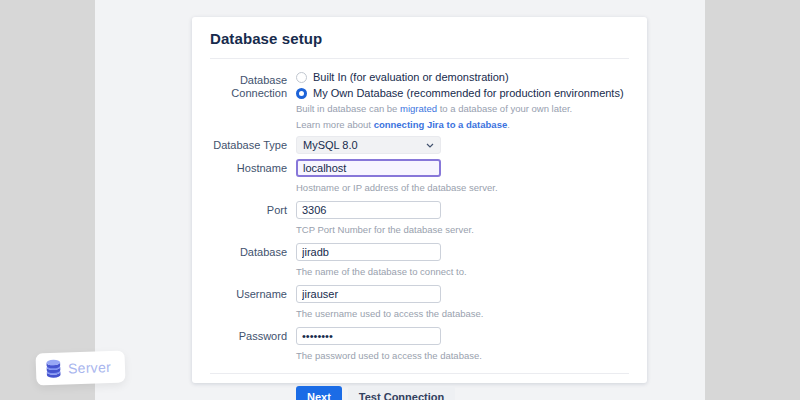 The width and height of the screenshot is (800, 400). I want to click on row-database: Database The name of the database to con…, so click(420, 262).